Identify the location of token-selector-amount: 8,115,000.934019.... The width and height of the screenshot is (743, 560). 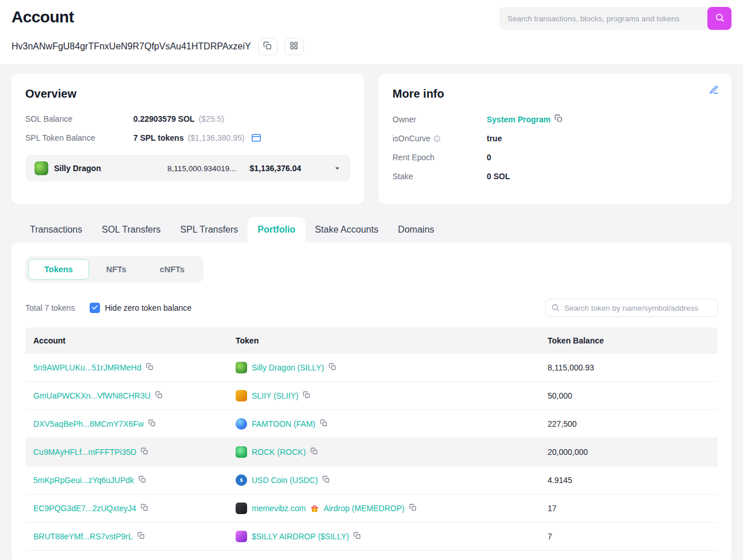
(201, 169).